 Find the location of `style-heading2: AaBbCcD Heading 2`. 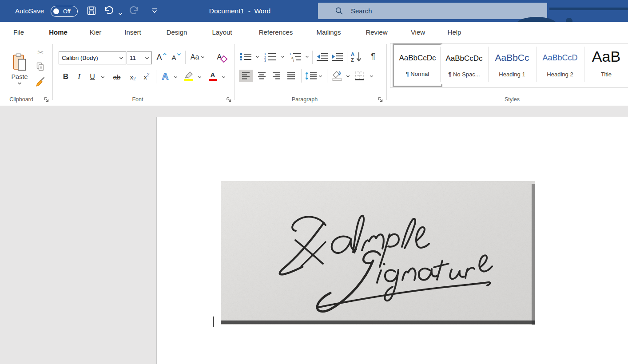

style-heading2: AaBbCcD Heading 2 is located at coordinates (560, 64).